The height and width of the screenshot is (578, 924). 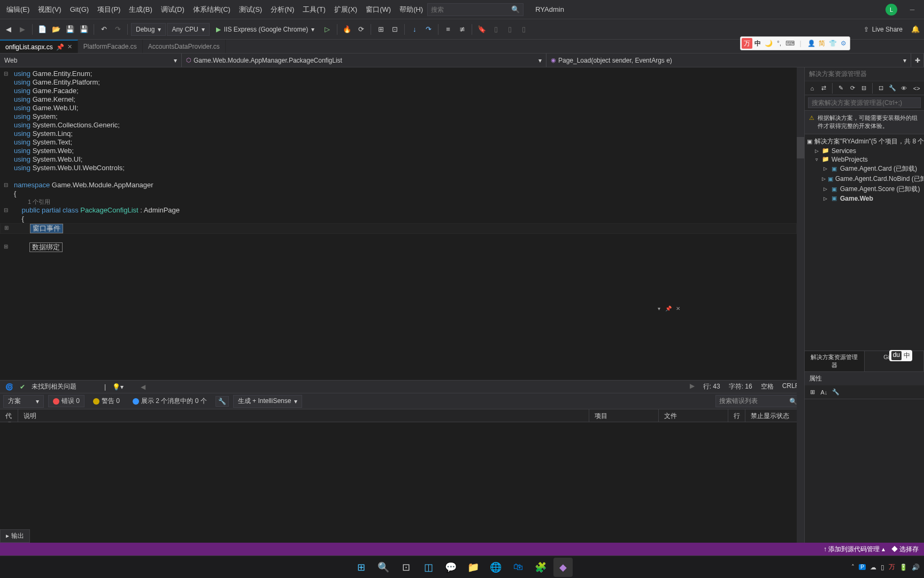 What do you see at coordinates (841, 88) in the screenshot?
I see `pending-icon: ✎` at bounding box center [841, 88].